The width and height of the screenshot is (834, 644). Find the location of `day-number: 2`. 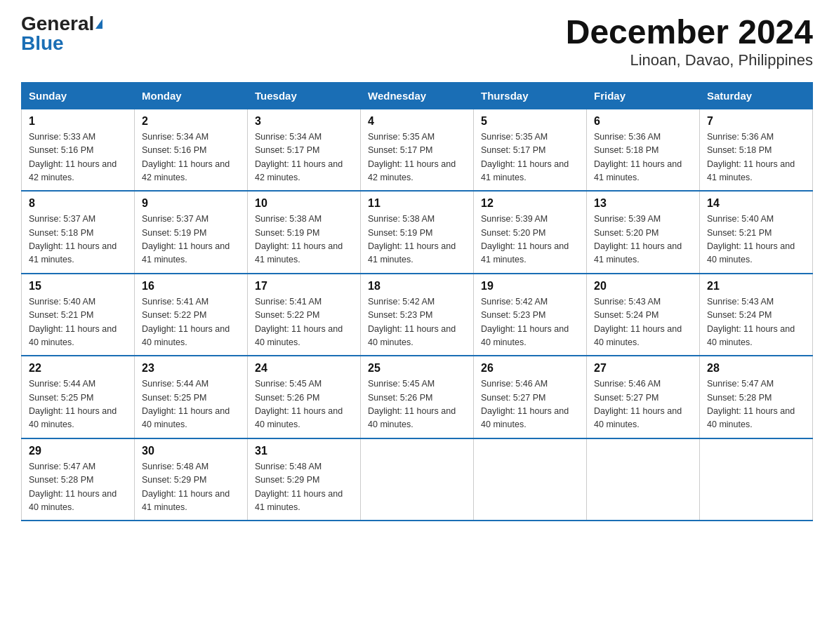

day-number: 2 is located at coordinates (191, 121).